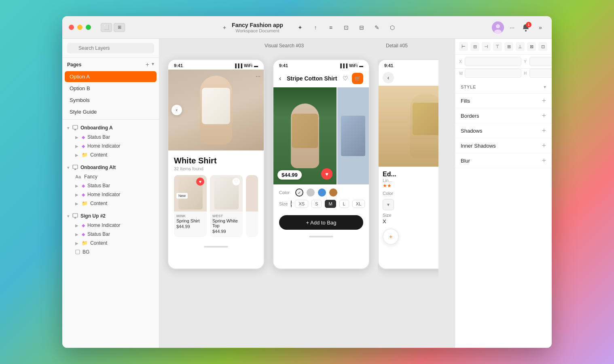  I want to click on distribute-v-button: ⊡, so click(543, 47).